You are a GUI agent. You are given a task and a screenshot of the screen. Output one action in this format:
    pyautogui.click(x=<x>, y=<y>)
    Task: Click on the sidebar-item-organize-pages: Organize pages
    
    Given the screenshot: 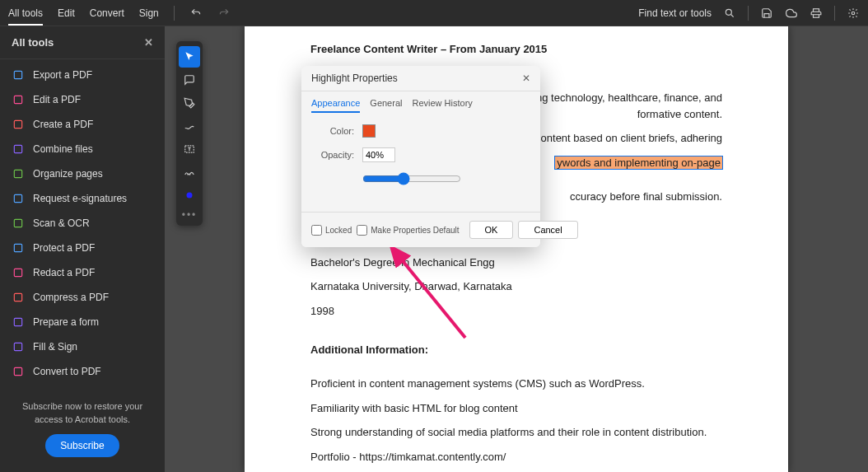 What is the action you would take?
    pyautogui.click(x=82, y=174)
    